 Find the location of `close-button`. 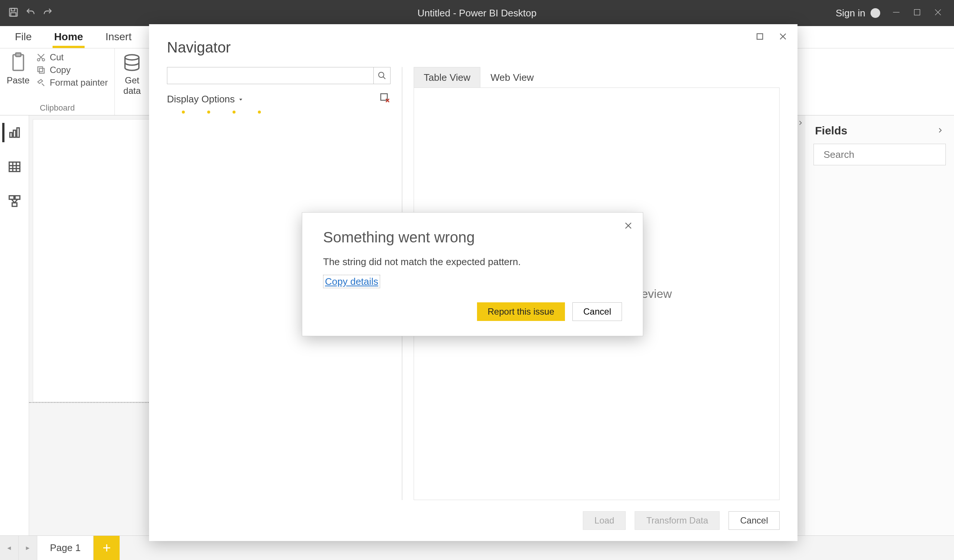

close-button is located at coordinates (938, 13).